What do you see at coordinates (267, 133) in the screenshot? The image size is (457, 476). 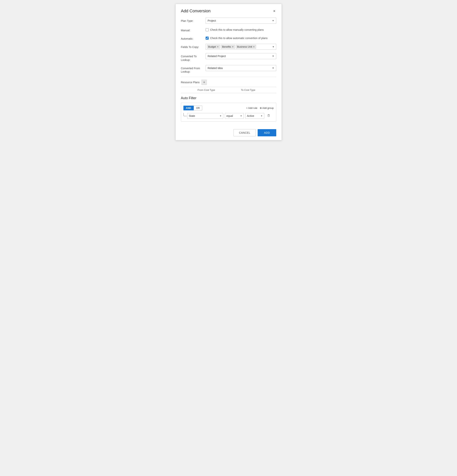 I see `add-button: ADD` at bounding box center [267, 133].